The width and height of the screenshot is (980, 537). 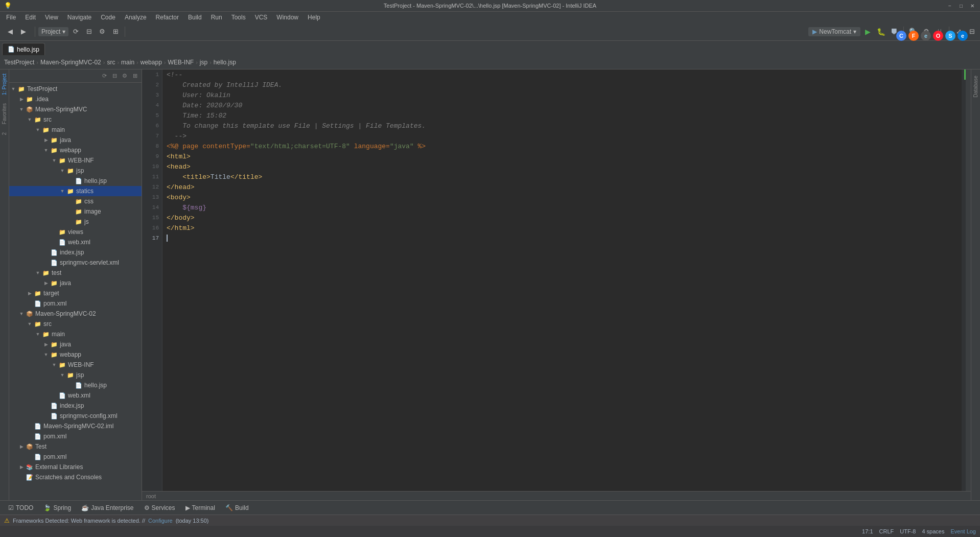 What do you see at coordinates (24, 32) in the screenshot?
I see `forward-button: ▶` at bounding box center [24, 32].